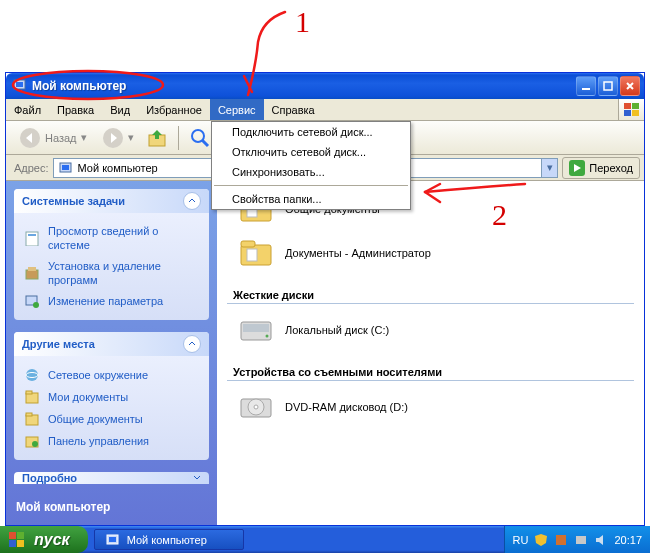  What do you see at coordinates (257, 330) in the screenshot?
I see `hdd-icon` at bounding box center [257, 330].